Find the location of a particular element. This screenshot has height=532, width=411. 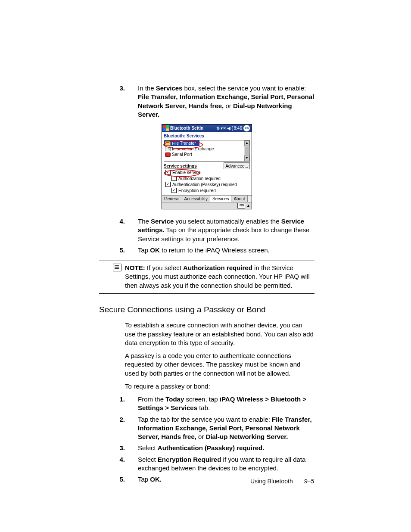

service-settings-label: Service settings is located at coordinates (180, 166).